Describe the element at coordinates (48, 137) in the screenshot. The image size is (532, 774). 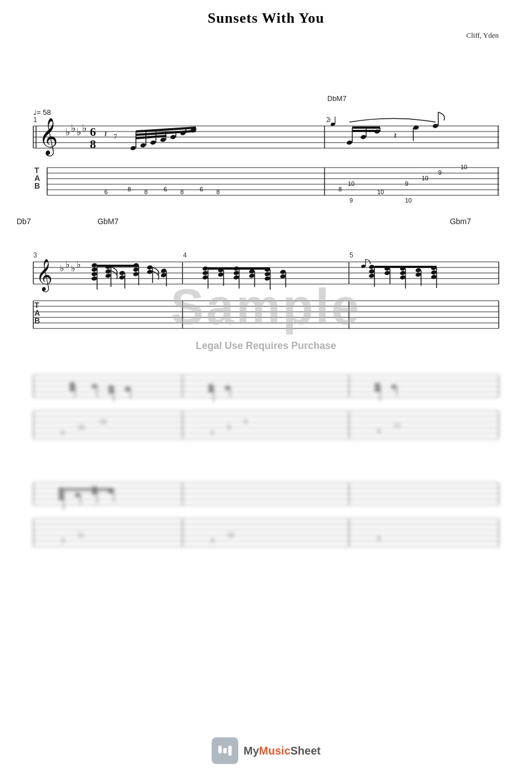
I see `treble-clef: 𝄞` at that location.